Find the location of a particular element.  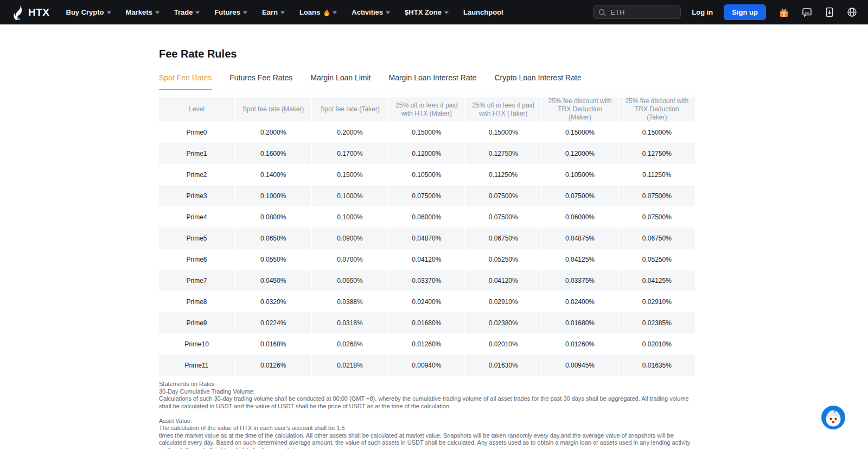

fee-value-cell: 0.01260% is located at coordinates (426, 344).